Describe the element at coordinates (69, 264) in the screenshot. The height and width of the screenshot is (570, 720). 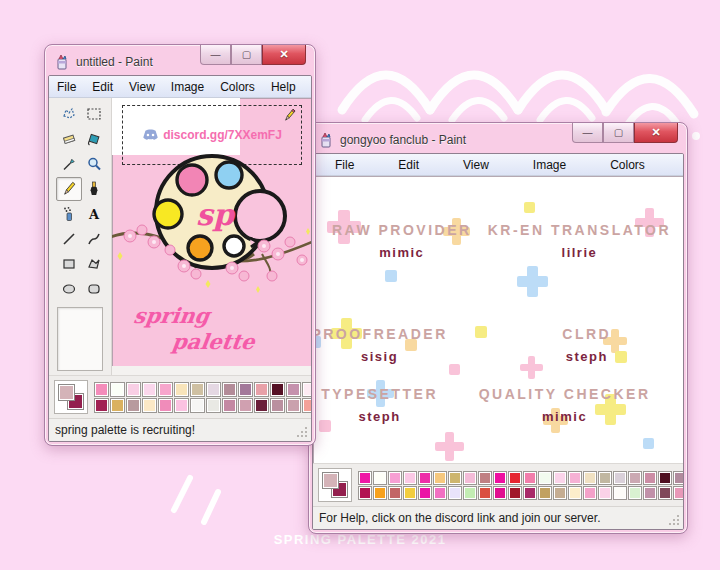
I see `tool-rectangle-icon` at that location.